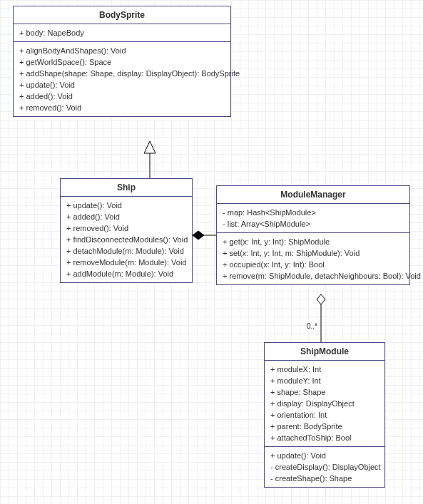 This screenshot has width=423, height=504. I want to click on operation-row: + remove(m: ShipModule, detachNeighbours…, so click(313, 276).